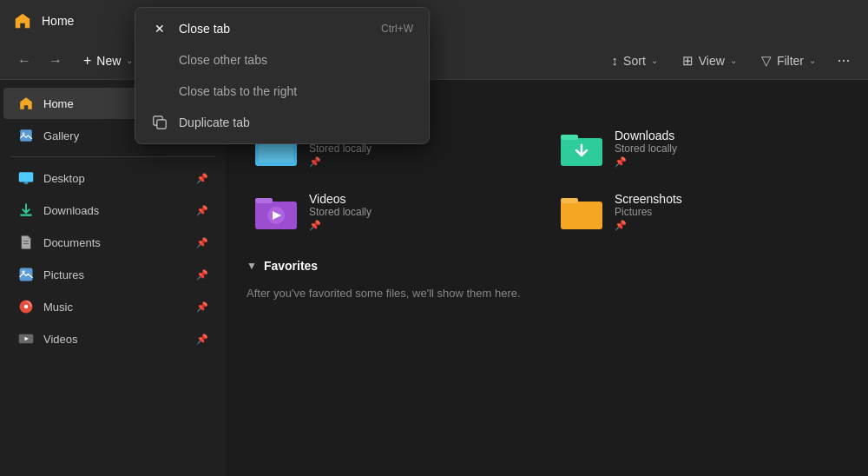  I want to click on sidebar-item-pictures: Pictures 📌, so click(113, 274).